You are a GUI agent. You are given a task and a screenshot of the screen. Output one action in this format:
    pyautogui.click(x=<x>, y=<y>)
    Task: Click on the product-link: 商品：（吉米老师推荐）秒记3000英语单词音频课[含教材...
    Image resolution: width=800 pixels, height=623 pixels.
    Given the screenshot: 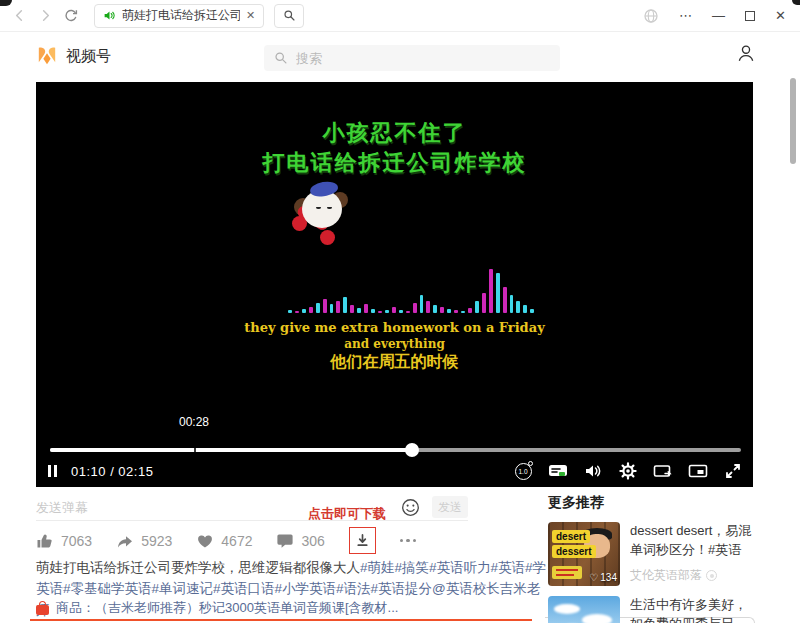 What is the action you would take?
    pyautogui.click(x=217, y=608)
    